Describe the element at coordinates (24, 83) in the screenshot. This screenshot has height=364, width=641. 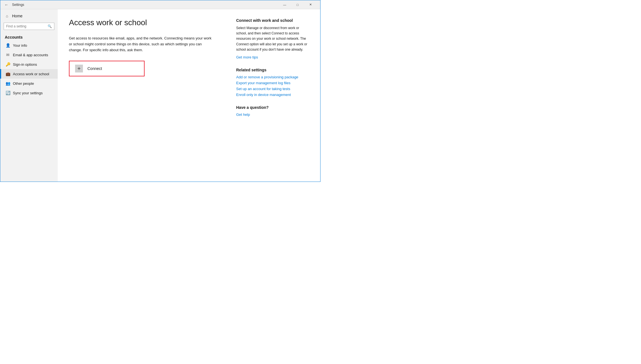
I see `sidebar-item-label: Other people` at that location.